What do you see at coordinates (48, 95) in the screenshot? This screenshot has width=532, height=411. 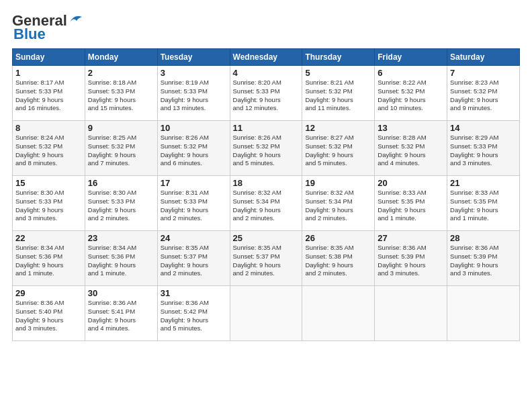 I see `day-info: Sunrise: 8:17 AMSunset: 5:33 PMDaylight:…` at bounding box center [48, 95].